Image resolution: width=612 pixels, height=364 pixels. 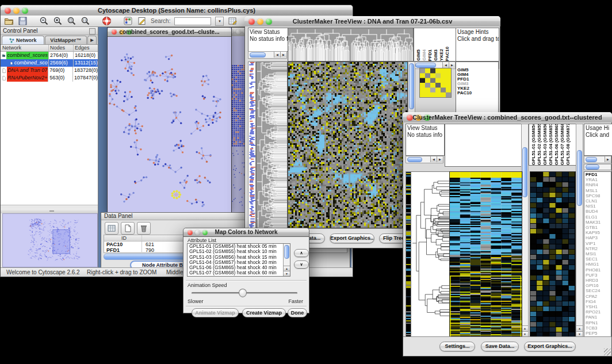 I want to click on zoom-out-icon, so click(x=44, y=21).